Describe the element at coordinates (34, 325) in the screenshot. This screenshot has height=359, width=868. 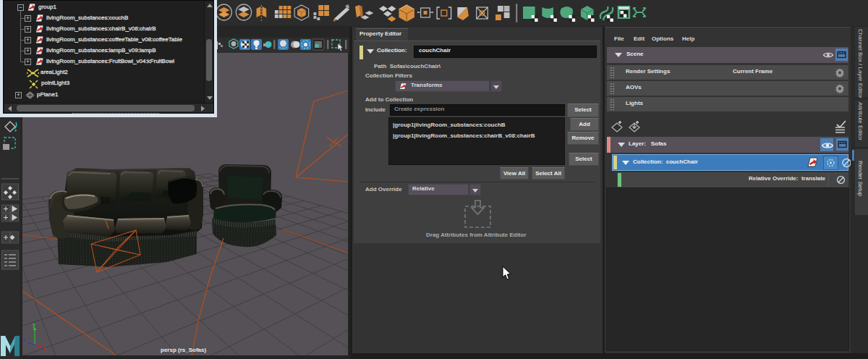
I see `svg-text: y` at that location.